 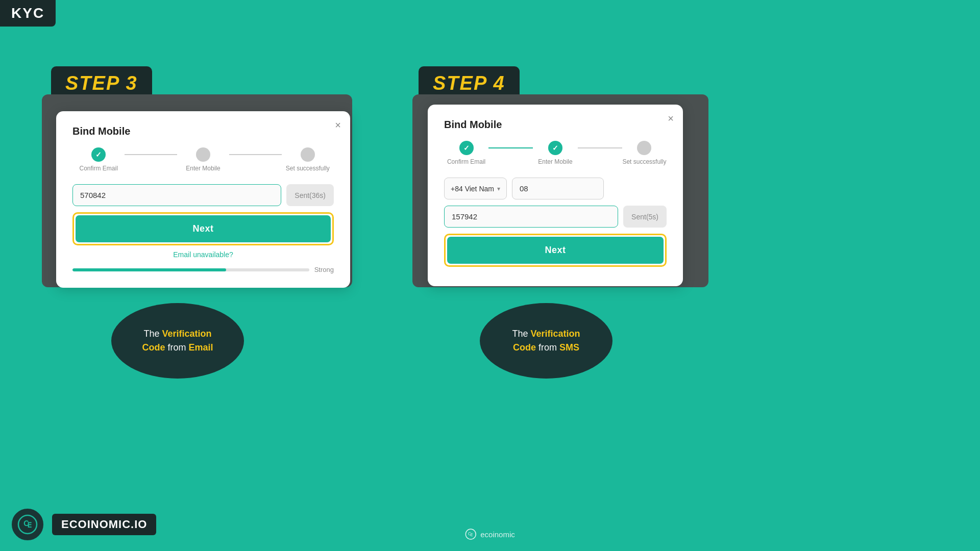 I want to click on email-code-form-row: Sent(36s), so click(x=203, y=195).